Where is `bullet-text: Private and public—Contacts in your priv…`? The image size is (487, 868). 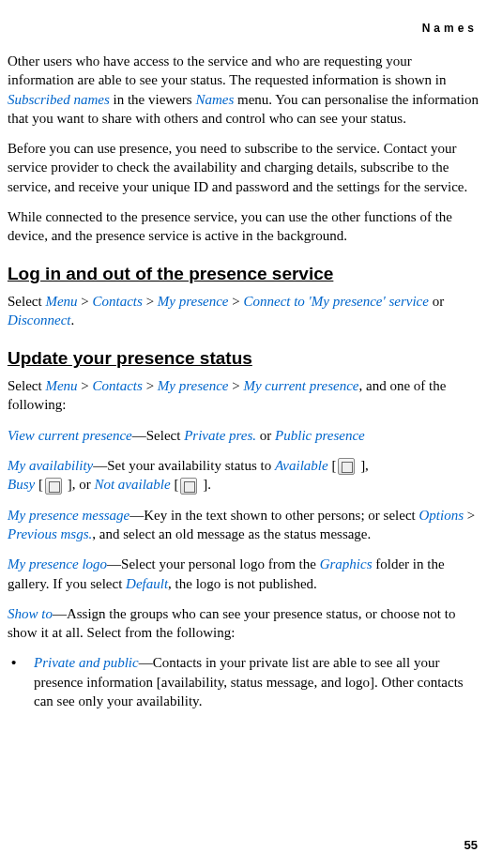
bullet-text: Private and public—Contacts in your priv… is located at coordinates (257, 681).